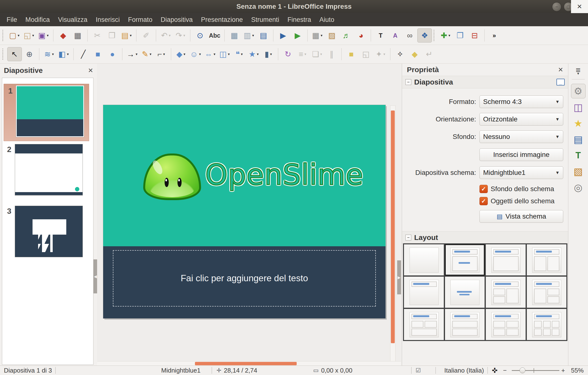 This screenshot has width=588, height=375. Describe the element at coordinates (112, 35) in the screenshot. I see `copy-button: ❐▾` at that location.